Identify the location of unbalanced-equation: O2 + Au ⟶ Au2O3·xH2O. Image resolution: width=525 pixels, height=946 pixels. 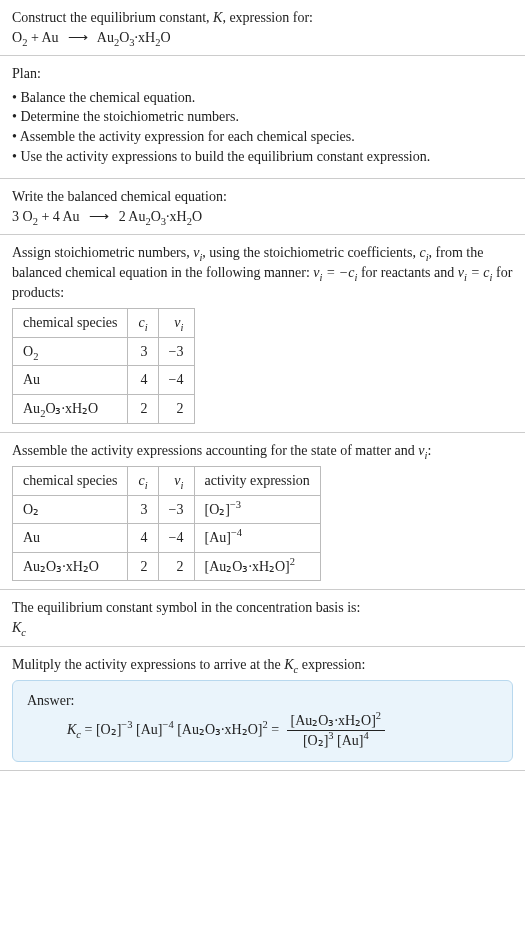
(262, 38).